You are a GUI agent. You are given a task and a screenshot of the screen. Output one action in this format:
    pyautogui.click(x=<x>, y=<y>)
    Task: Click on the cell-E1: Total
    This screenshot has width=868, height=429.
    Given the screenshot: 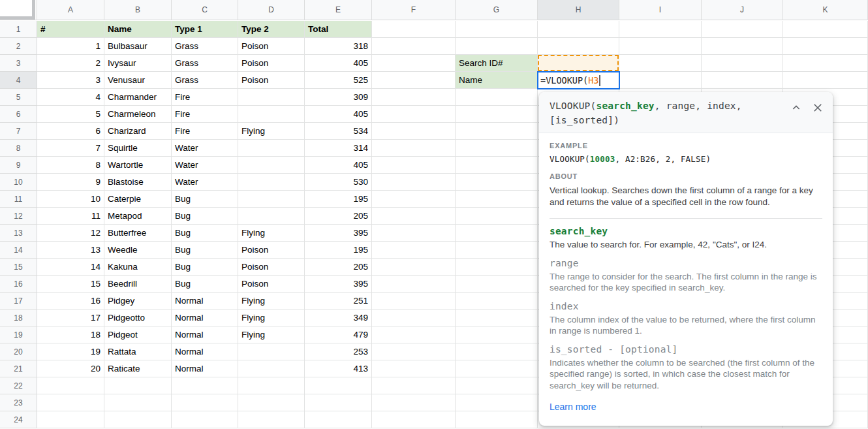 What is the action you would take?
    pyautogui.click(x=338, y=29)
    